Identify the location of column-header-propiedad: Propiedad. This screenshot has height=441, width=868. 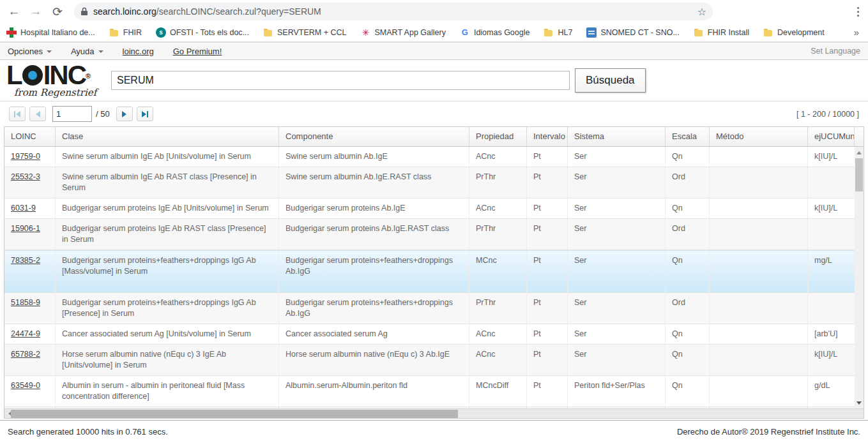
(498, 137).